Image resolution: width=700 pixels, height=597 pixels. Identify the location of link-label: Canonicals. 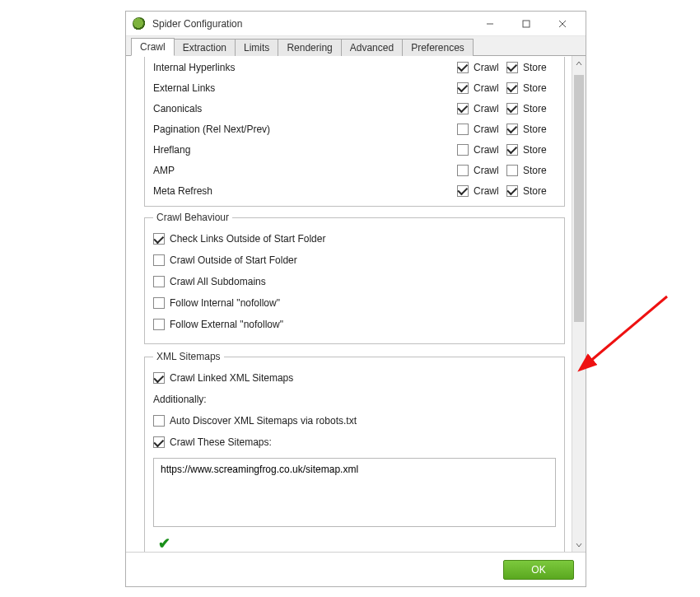
(305, 109).